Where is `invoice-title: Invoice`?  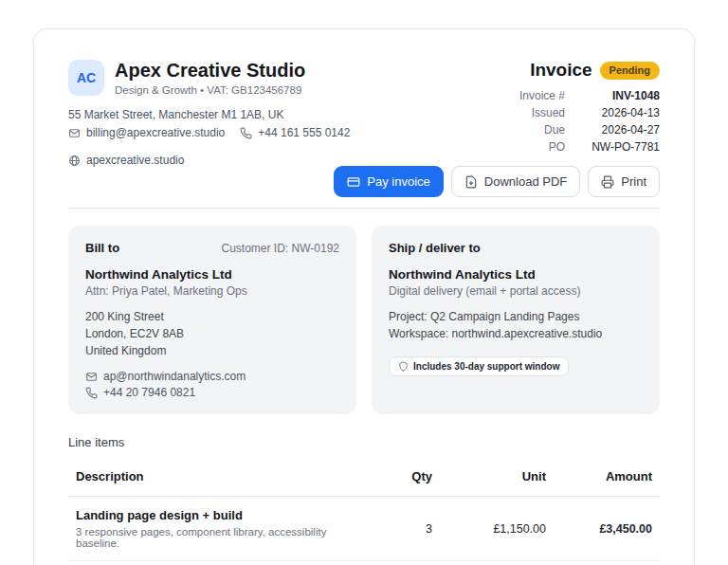 invoice-title: Invoice is located at coordinates (561, 70).